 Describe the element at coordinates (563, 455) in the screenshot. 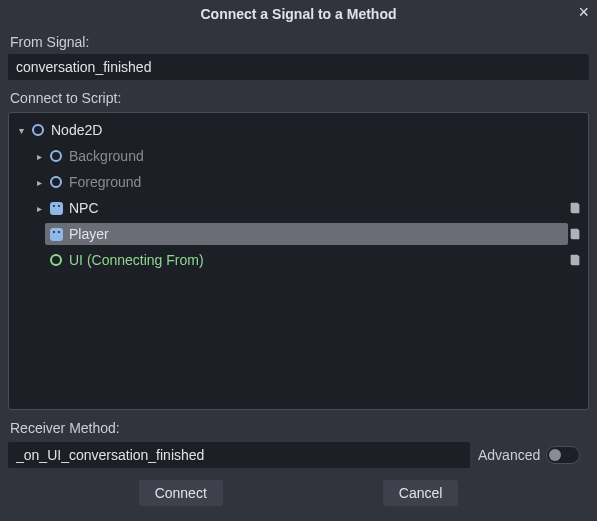

I see `advanced-toggle` at that location.